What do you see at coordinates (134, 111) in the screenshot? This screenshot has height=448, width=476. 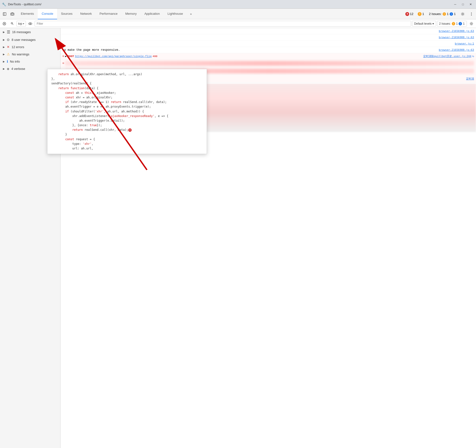 I see `code-block: return ah.originalXhr.open(method, url, …` at bounding box center [134, 111].